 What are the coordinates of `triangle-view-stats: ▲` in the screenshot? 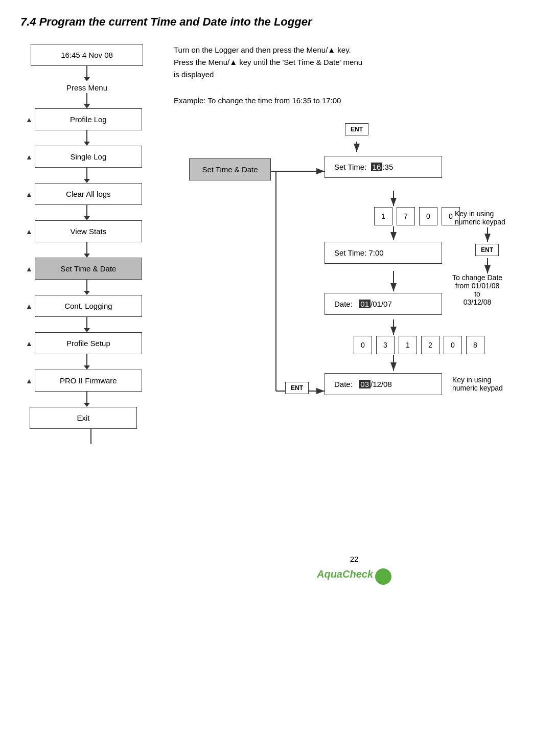 It's located at (29, 232).